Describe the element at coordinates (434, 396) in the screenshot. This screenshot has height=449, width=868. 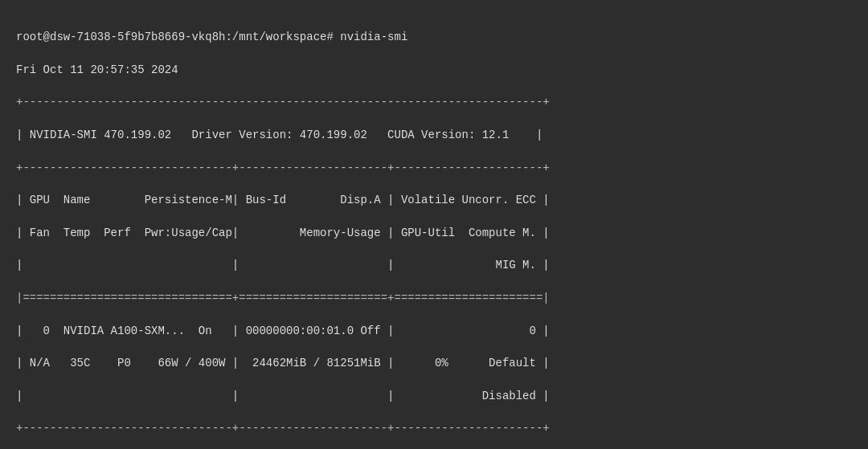
I see `gpu-data-line3: | | | Disabled |` at that location.